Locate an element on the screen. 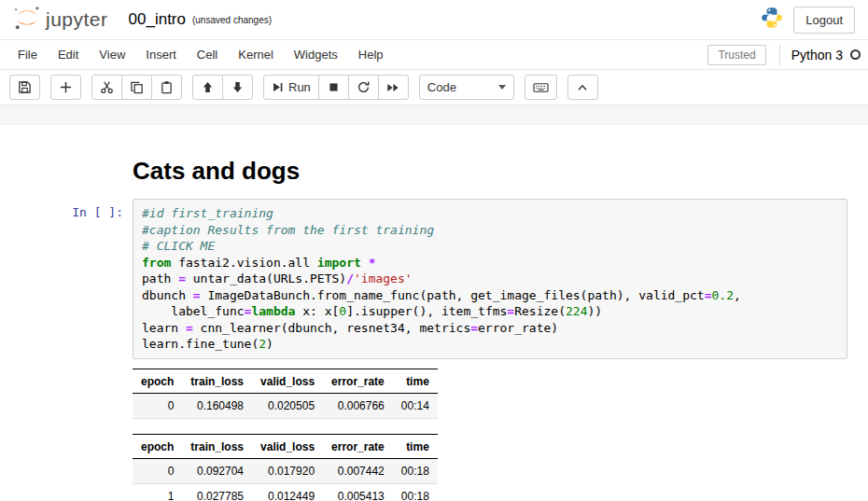 This screenshot has width=868, height=501. header: jupyter 00_intro (unsaved changes) Logou… is located at coordinates (434, 20).